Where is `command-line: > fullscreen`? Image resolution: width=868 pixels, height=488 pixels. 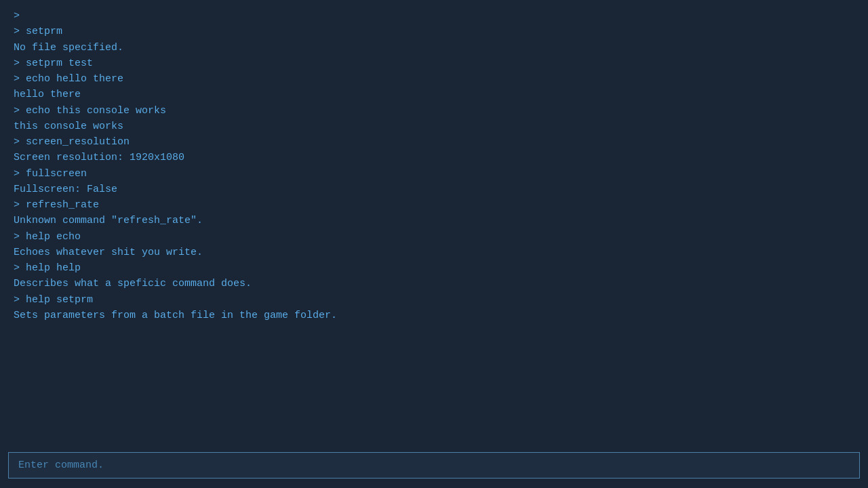 command-line: > fullscreen is located at coordinates (434, 174).